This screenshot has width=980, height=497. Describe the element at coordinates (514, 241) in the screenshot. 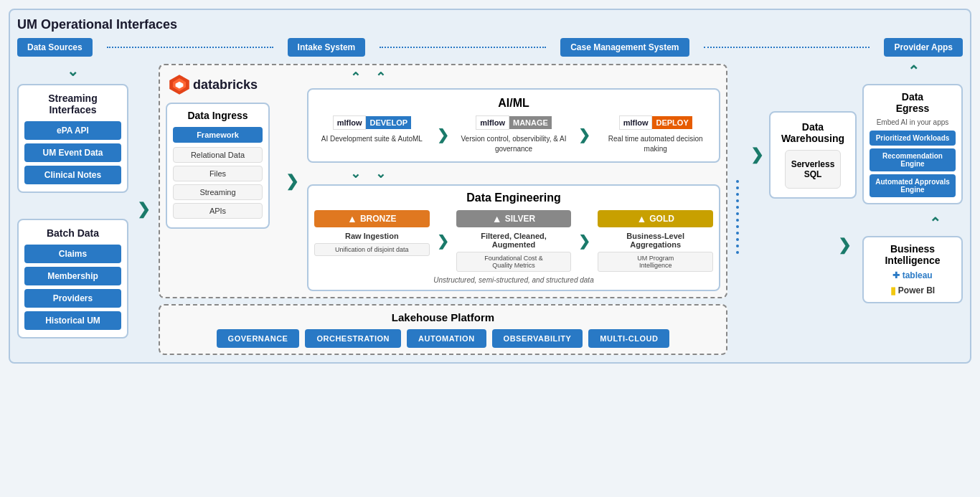

I see `silver-tier: ▲ SILVER Filtered, Cleaned,Augmented Fou…` at that location.